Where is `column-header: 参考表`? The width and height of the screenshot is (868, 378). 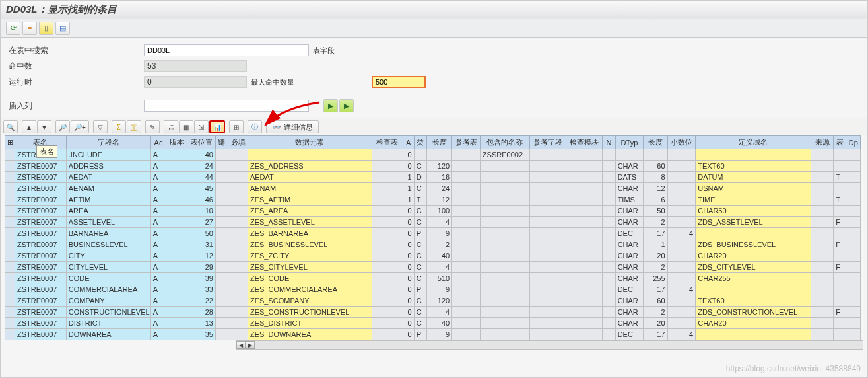 column-header: 参考表 is located at coordinates (466, 143).